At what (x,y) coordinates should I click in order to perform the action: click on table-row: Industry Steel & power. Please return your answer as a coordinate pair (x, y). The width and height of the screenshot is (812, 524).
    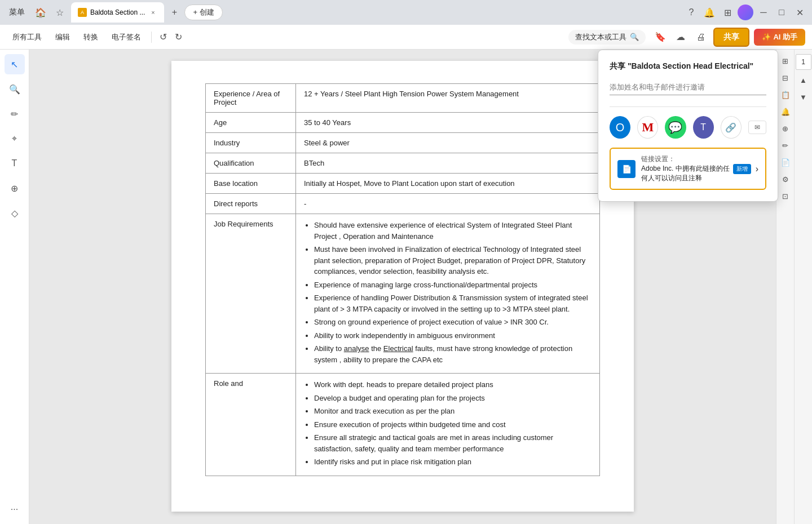
    Looking at the image, I should click on (403, 143).